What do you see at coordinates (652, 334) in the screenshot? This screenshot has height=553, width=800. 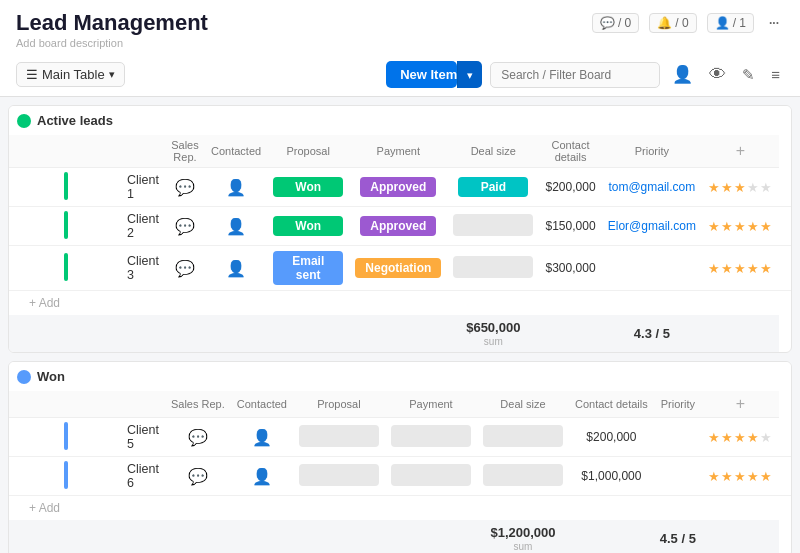 I see `sum-value: 4.3 / 5` at bounding box center [652, 334].